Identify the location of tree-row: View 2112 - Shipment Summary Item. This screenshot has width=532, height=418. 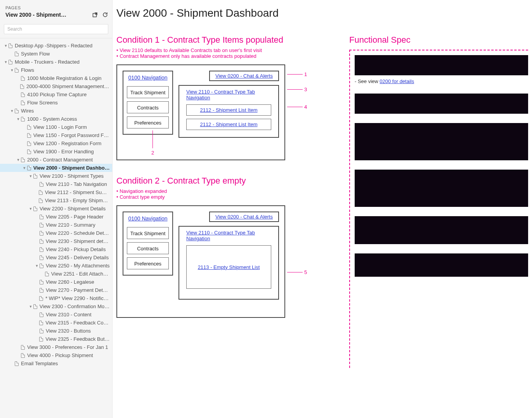
(56, 193).